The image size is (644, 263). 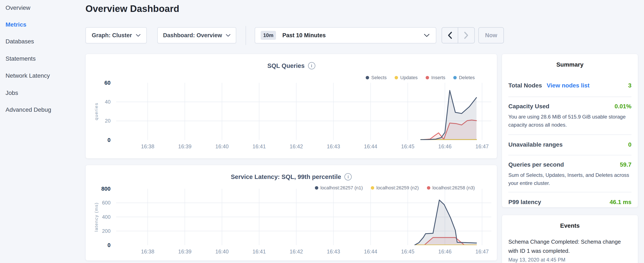 What do you see at coordinates (570, 226) in the screenshot?
I see `events-title: Events` at bounding box center [570, 226].